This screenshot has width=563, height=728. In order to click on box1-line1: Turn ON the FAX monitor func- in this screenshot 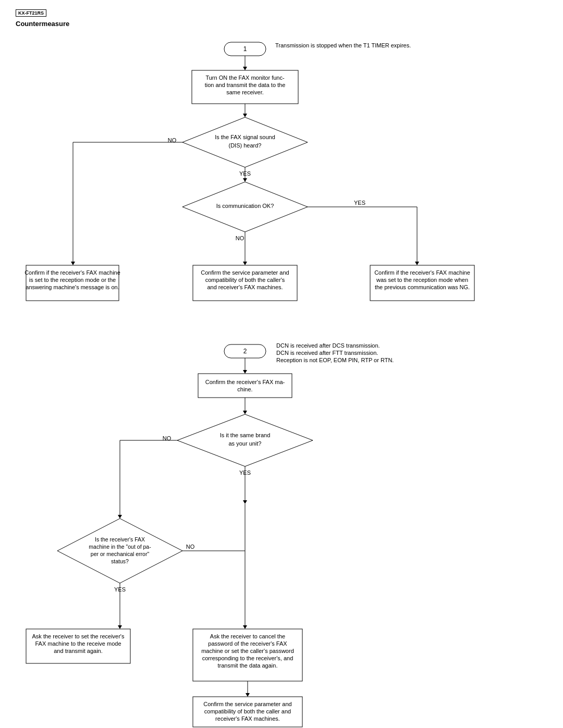, I will do `click(245, 78)`.